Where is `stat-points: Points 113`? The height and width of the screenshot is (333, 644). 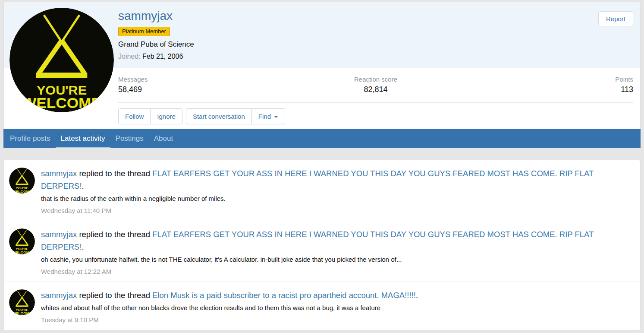 stat-points: Points 113 is located at coordinates (547, 85).